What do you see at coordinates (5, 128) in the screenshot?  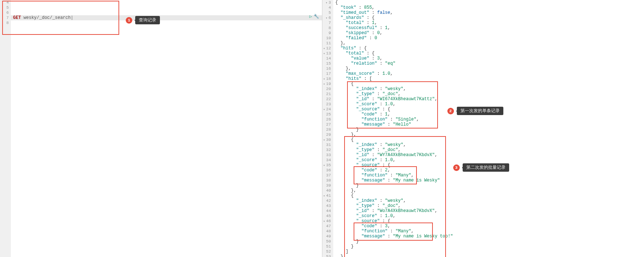 I see `left-gutter: 45678` at bounding box center [5, 128].